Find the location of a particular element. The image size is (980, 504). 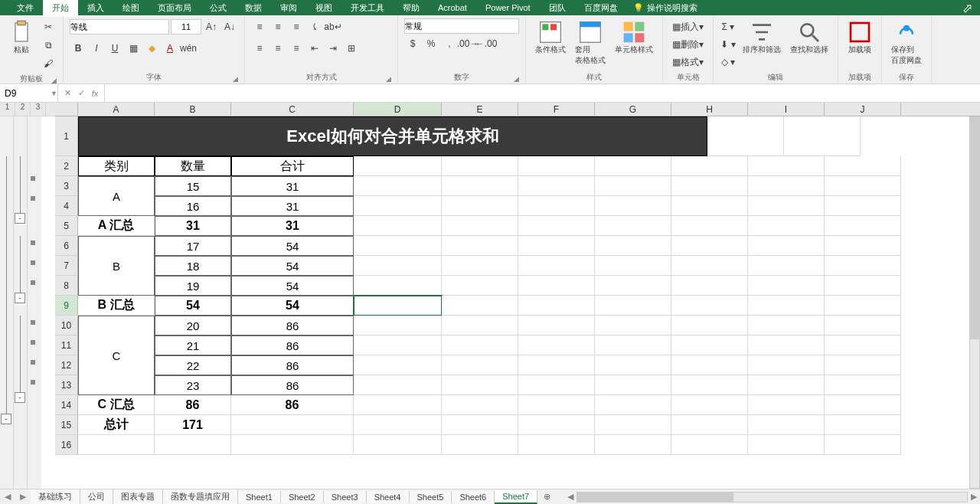

col-header-J: J is located at coordinates (863, 109).